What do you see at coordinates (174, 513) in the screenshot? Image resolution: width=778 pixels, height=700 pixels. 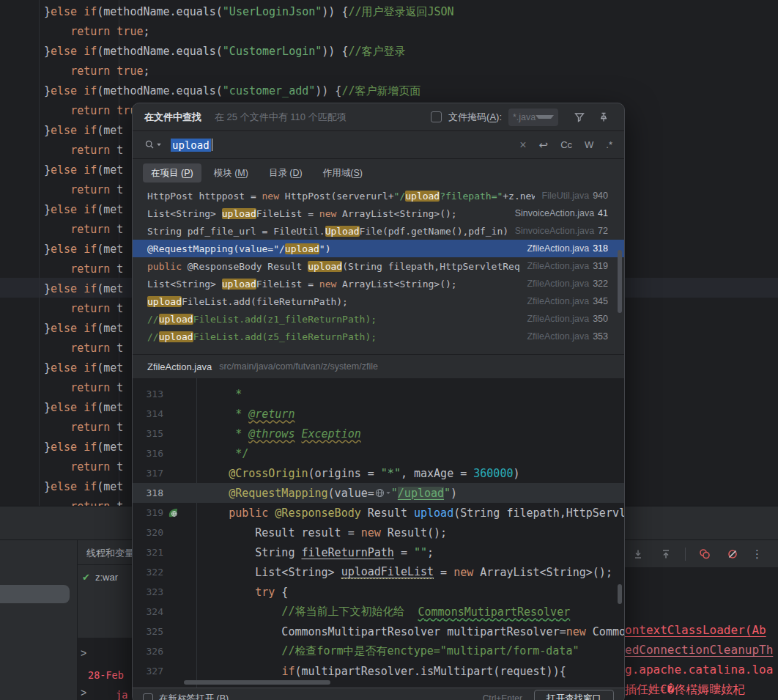 I see `endpoint-globe-icon` at bounding box center [174, 513].